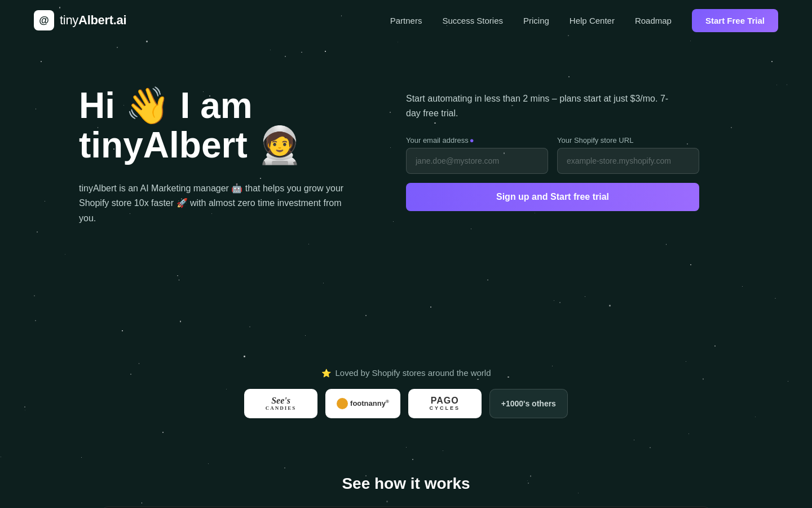  I want to click on signup-form-row: Your email address● Your Shopify store U…, so click(553, 155).